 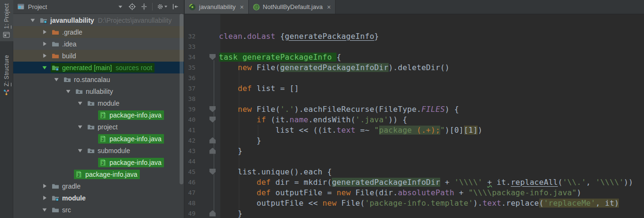 I want to click on tree-row-src: src, so click(x=99, y=209).